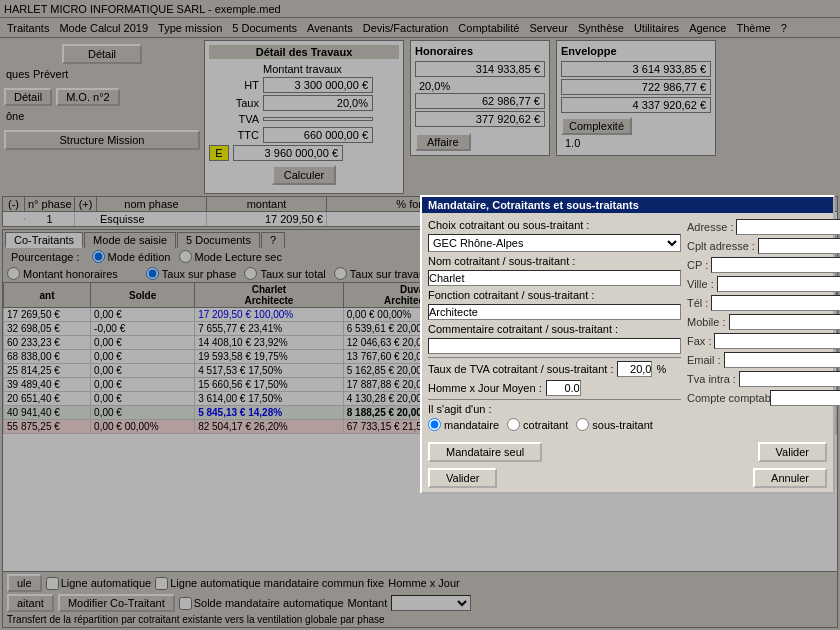 Image resolution: width=840 pixels, height=630 pixels. Describe the element at coordinates (698, 303) in the screenshot. I see `tel-label: Tél :` at that location.